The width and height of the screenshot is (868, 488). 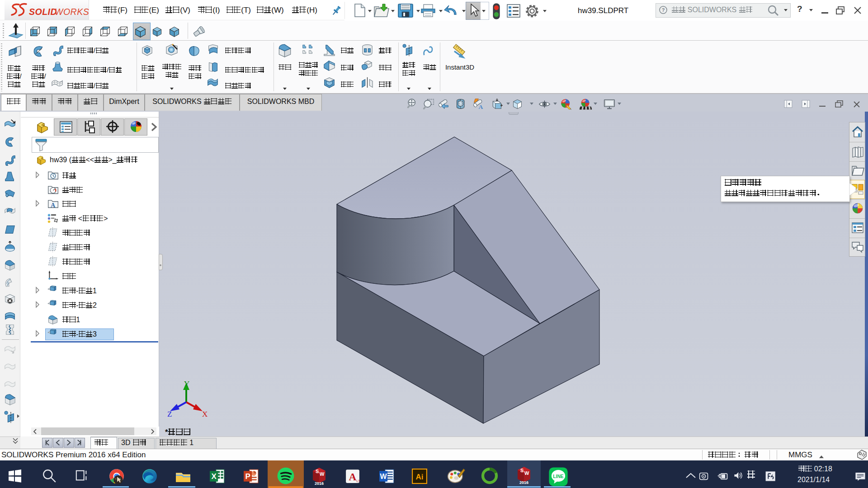 What do you see at coordinates (72, 12) in the screenshot?
I see `svg-text: WORKS` at bounding box center [72, 12].